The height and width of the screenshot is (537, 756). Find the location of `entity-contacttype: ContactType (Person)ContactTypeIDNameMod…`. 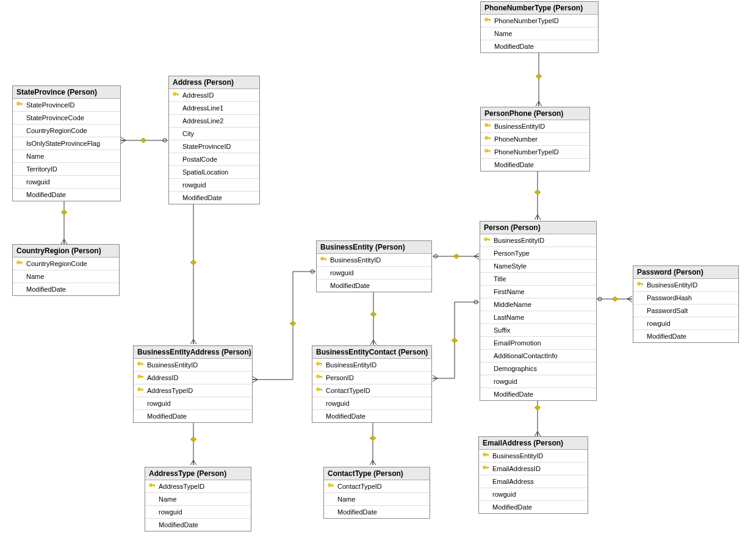

entity-contacttype: ContactType (Person)ContactTypeIDNameMod… is located at coordinates (377, 493).